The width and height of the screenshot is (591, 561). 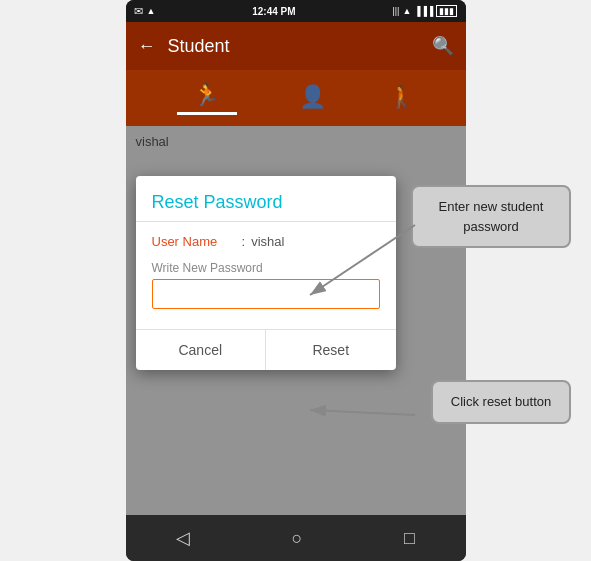 I want to click on search-button: 🔍, so click(x=443, y=46).